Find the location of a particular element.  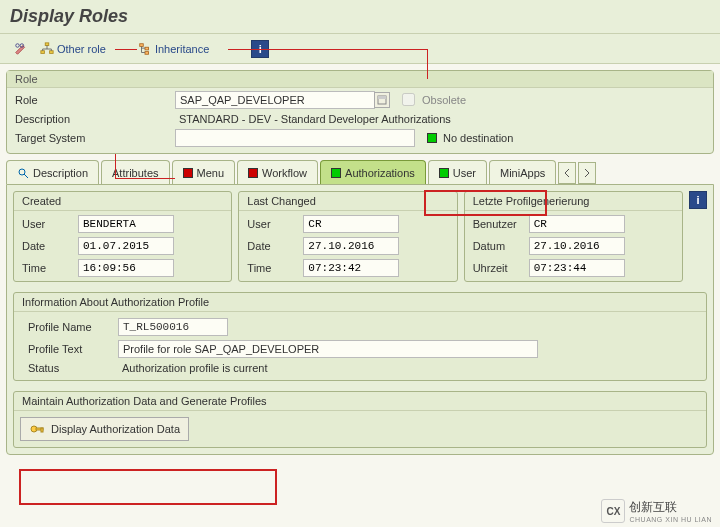

profgen-time-label: Uhrzeit is located at coordinates (499, 268).